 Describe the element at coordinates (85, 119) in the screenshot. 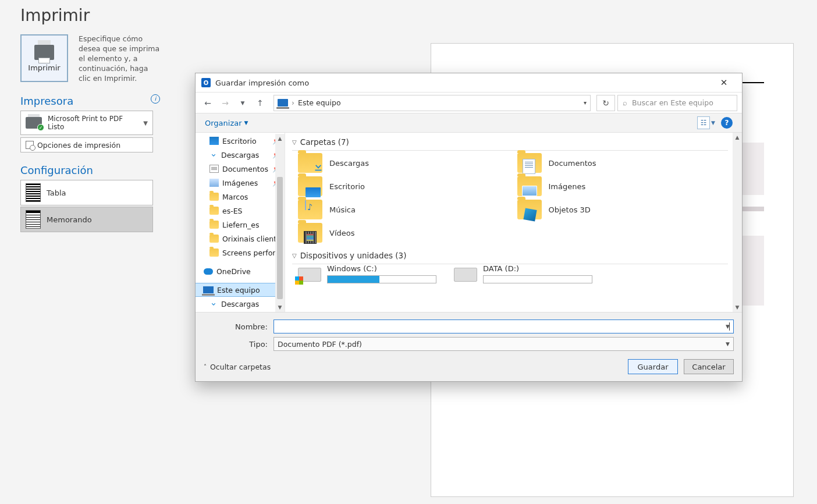

I see `selected-printer-name: Microsoft Print to PDF` at that location.